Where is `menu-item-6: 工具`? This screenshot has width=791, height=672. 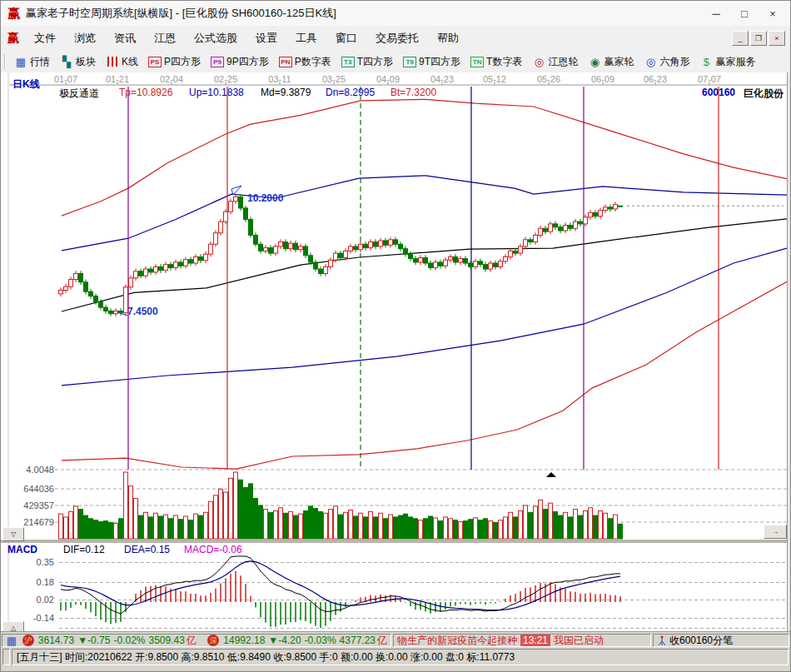 menu-item-6: 工具 is located at coordinates (306, 38).